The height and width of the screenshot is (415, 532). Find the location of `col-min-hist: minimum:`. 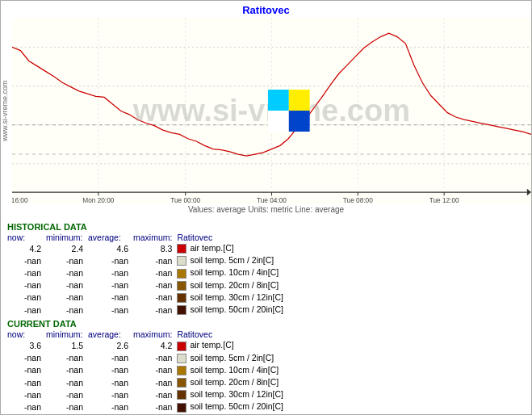

col-min-hist: minimum: is located at coordinates (67, 237).